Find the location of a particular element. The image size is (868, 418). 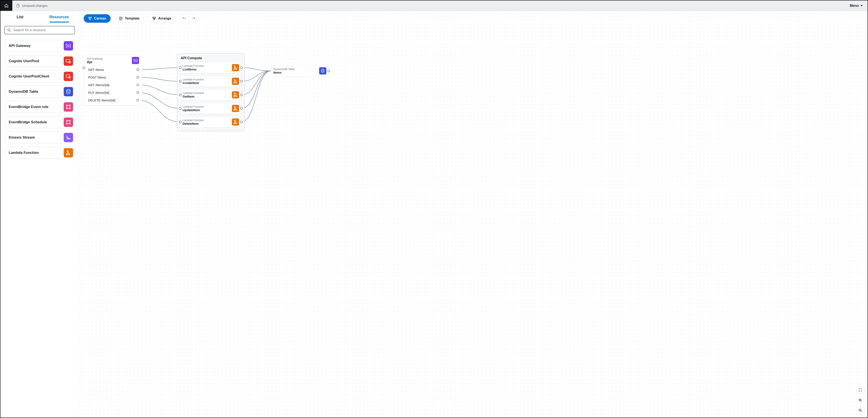

search-input is located at coordinates (42, 30).